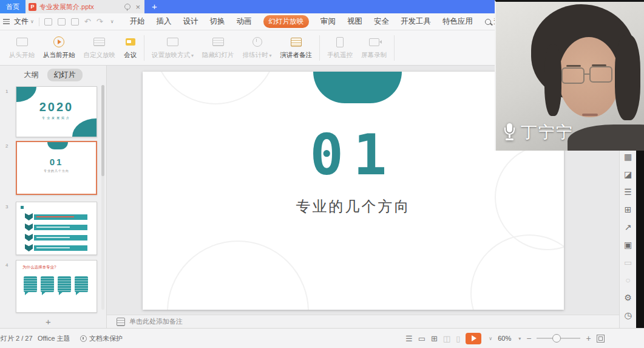 The width and height of the screenshot is (644, 348). What do you see at coordinates (56, 234) in the screenshot?
I see `chevron-list` at bounding box center [56, 234].